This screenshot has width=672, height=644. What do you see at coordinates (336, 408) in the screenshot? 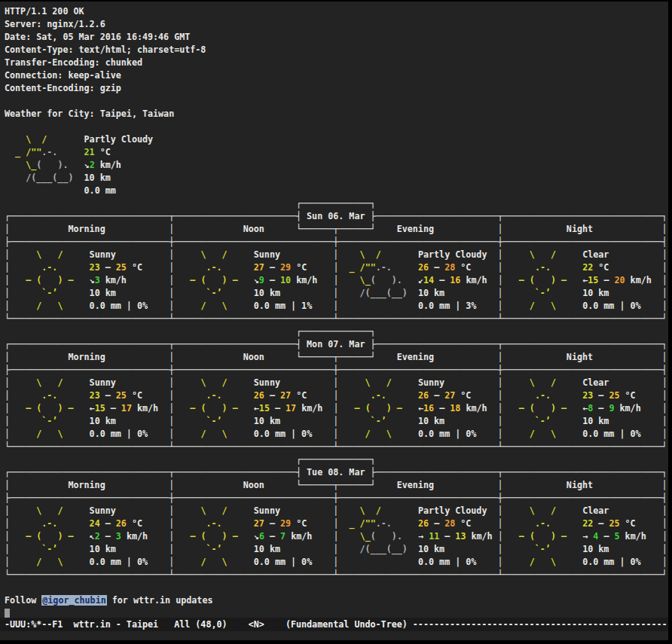
I see `forecast-row: │ ‒ ( ) ‒ ←15 – 17 km/h │ ‒ ( ) ‒ ←15 – …` at bounding box center [336, 408].